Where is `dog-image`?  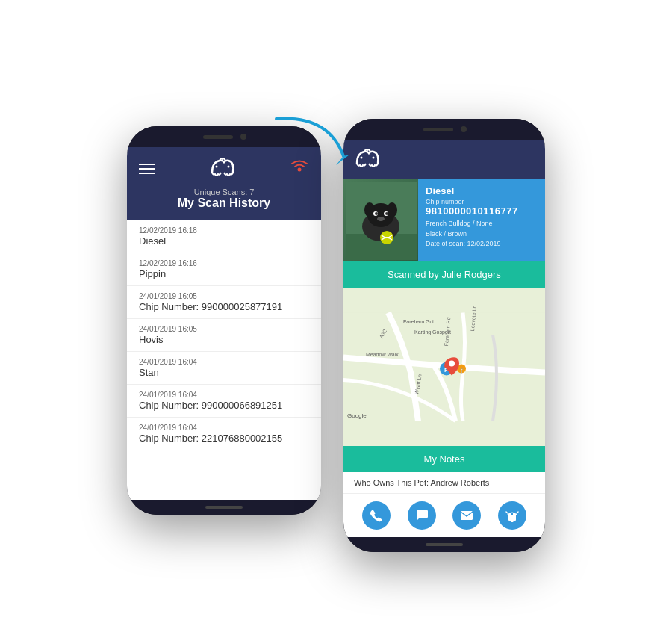
dog-image is located at coordinates (381, 221).